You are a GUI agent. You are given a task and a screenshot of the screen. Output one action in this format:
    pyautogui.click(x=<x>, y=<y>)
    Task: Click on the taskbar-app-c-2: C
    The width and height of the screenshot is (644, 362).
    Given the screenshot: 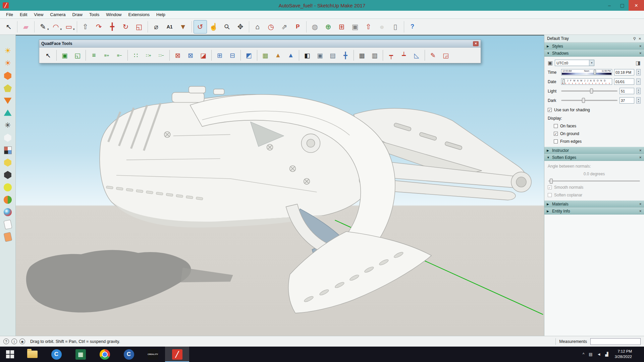 What is the action you would take?
    pyautogui.click(x=129, y=354)
    